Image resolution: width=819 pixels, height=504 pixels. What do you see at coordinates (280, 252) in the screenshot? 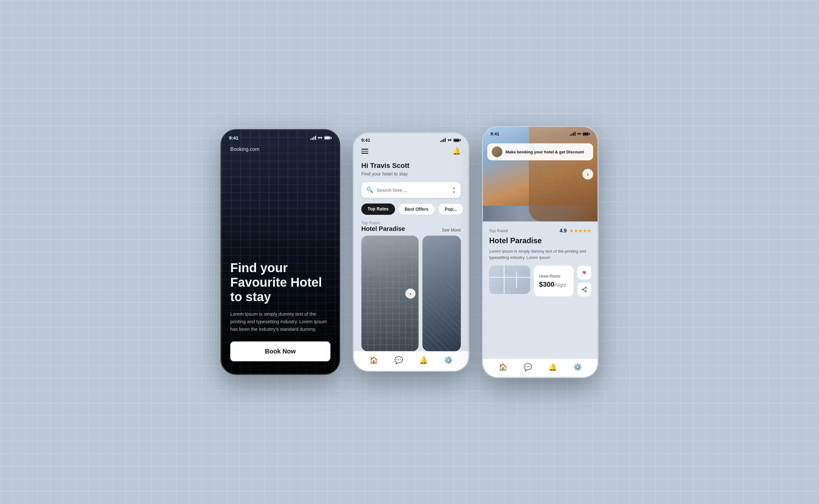
I see `phone1-overlay` at bounding box center [280, 252].